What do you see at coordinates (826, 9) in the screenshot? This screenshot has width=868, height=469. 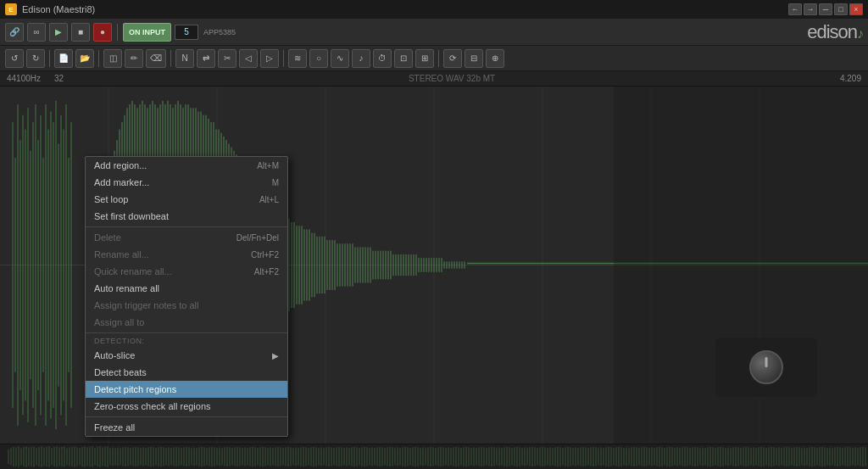 I see `window-controls: ← → ─ □ ×` at bounding box center [826, 9].